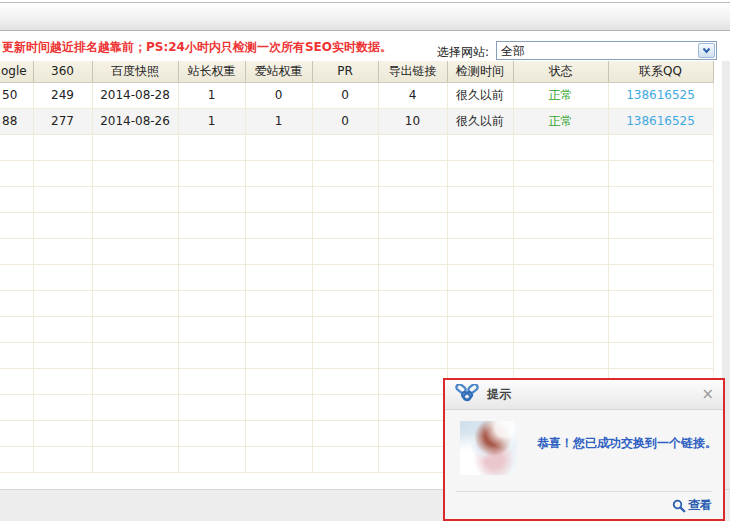  Describe the element at coordinates (356, 72) in the screenshot. I see `table-header-row: ogle 360 百度快照 站长权重 爱站权重 PR 导出链接 检测时间 状态 …` at that location.